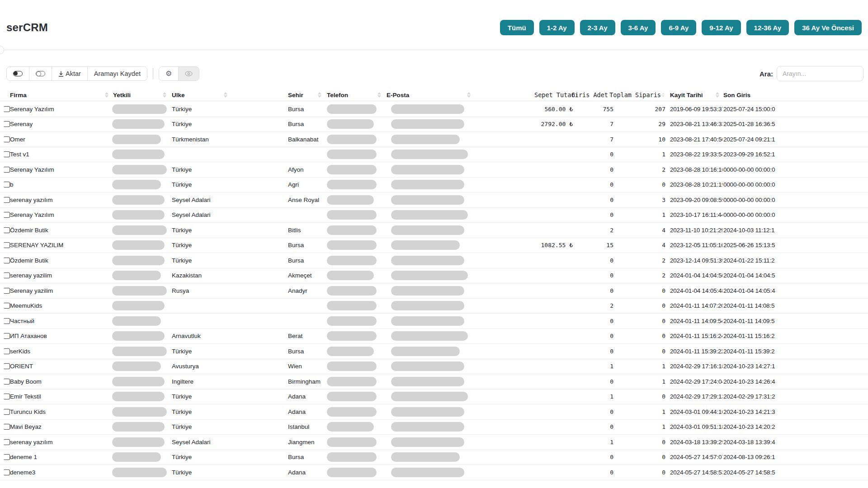 Image resolution: width=868 pixels, height=488 pixels. Describe the element at coordinates (721, 28) in the screenshot. I see `filter-button-9-12-ay: 9-12 Ay` at that location.